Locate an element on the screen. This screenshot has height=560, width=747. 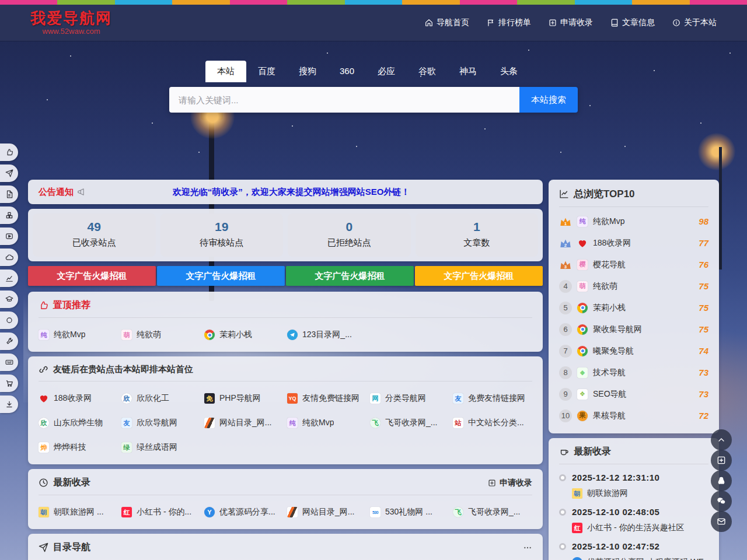
timeline-site-link: 朝朝联旅游网 is located at coordinates (640, 494).